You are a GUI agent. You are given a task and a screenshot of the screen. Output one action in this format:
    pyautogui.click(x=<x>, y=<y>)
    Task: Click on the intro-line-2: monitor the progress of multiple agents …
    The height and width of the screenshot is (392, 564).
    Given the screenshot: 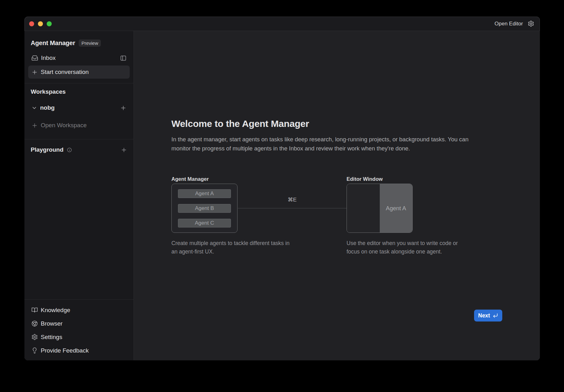 What is the action you would take?
    pyautogui.click(x=320, y=149)
    